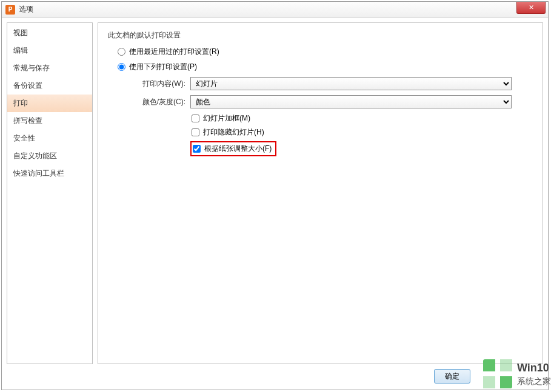  What do you see at coordinates (325, 67) in the screenshot?
I see `radio-row-following: 使用下列打印设置(P)` at bounding box center [325, 67].